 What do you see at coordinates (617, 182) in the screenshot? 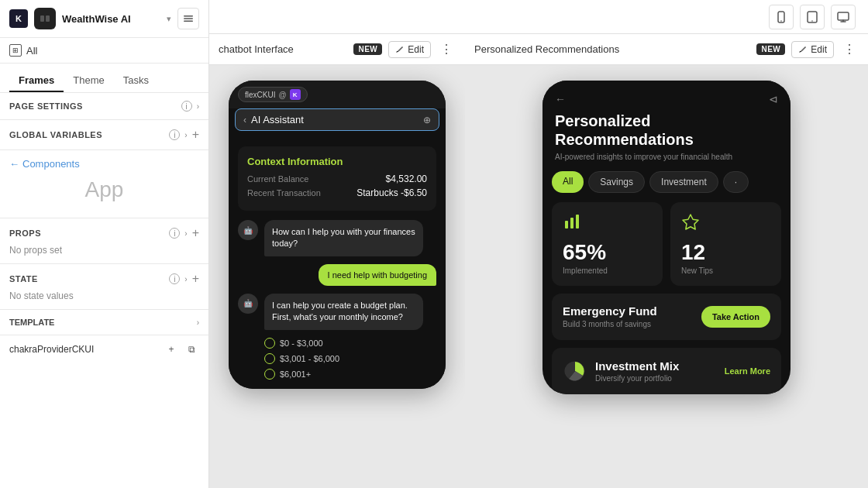
I see `rec-tab-savings: Savings` at bounding box center [617, 182].